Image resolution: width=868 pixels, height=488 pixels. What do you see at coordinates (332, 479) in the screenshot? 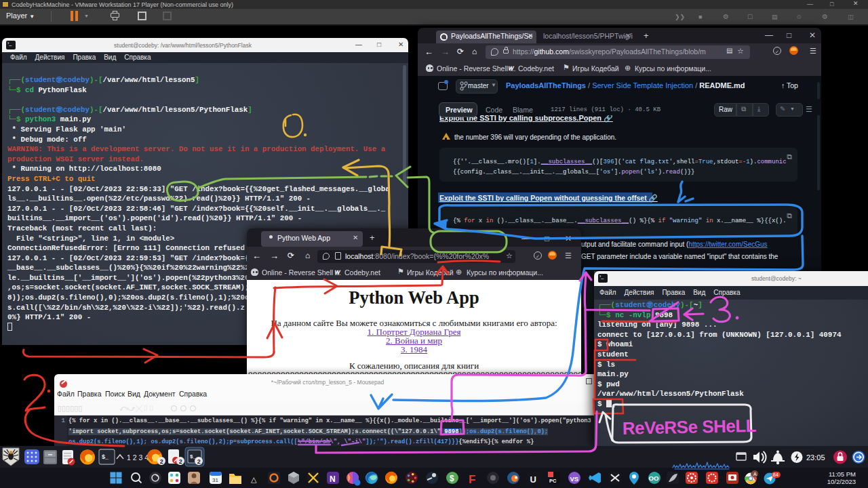
I see `svg-text: N` at bounding box center [332, 479].